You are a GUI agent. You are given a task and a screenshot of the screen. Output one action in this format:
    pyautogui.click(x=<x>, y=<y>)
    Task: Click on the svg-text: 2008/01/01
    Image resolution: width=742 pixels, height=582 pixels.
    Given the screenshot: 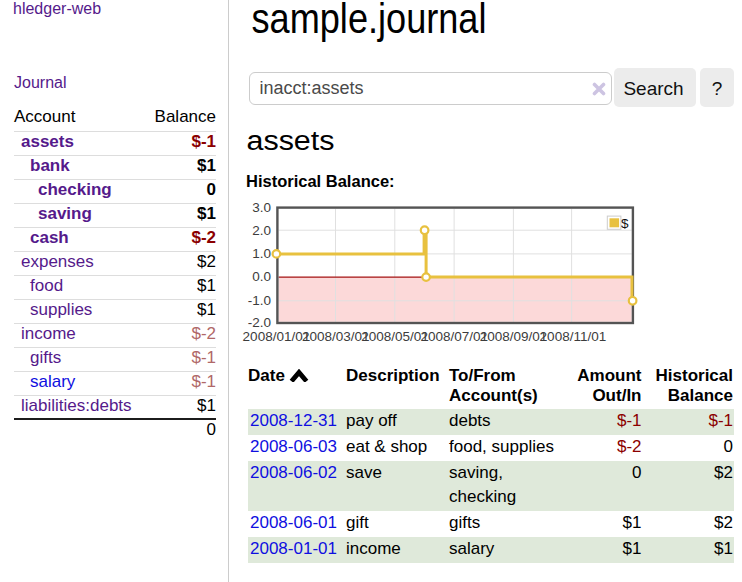 What is the action you would take?
    pyautogui.click(x=277, y=336)
    